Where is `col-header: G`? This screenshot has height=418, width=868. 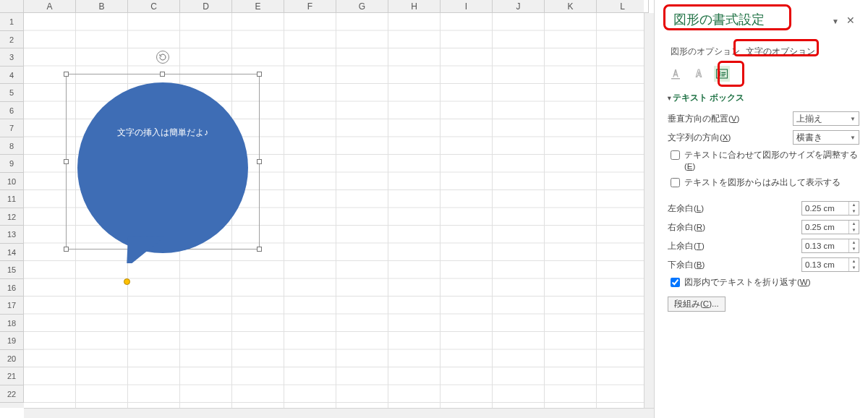 col-header: G is located at coordinates (362, 7).